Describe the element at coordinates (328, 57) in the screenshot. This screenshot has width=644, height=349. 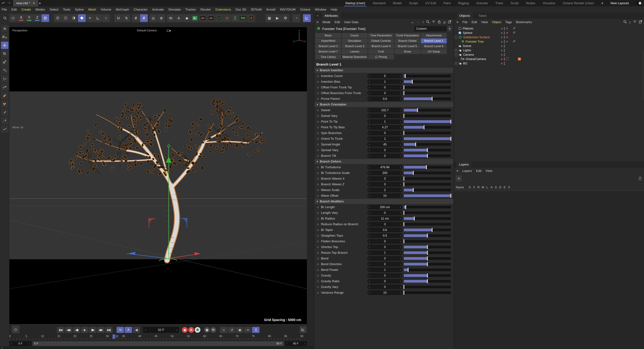
I see `attr-tab-tree-library: Tree Library` at that location.